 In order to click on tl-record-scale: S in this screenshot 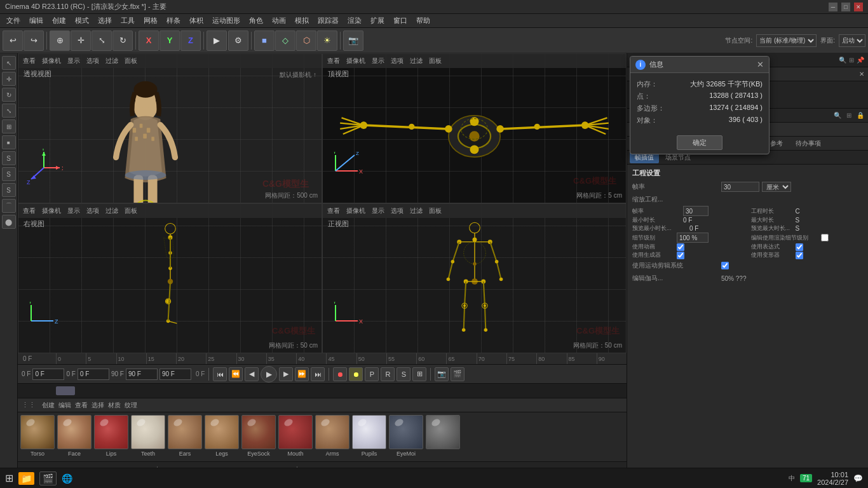, I will do `click(403, 374)`.